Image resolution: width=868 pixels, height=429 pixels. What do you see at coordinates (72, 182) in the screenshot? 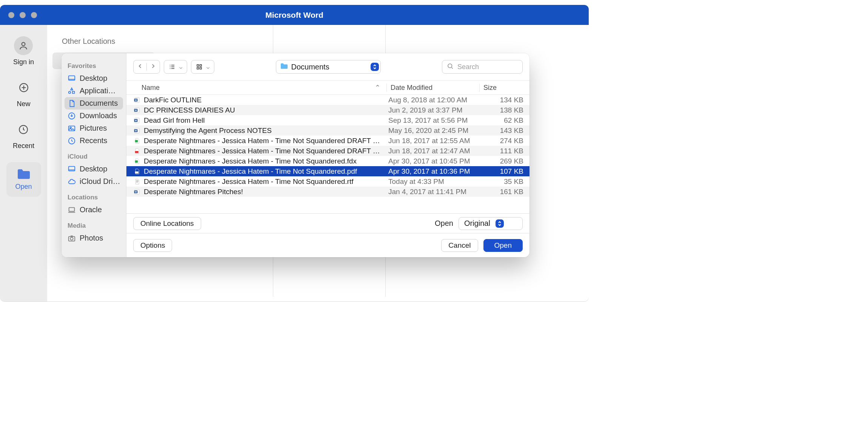
I see `cloud-icon` at bounding box center [72, 182].